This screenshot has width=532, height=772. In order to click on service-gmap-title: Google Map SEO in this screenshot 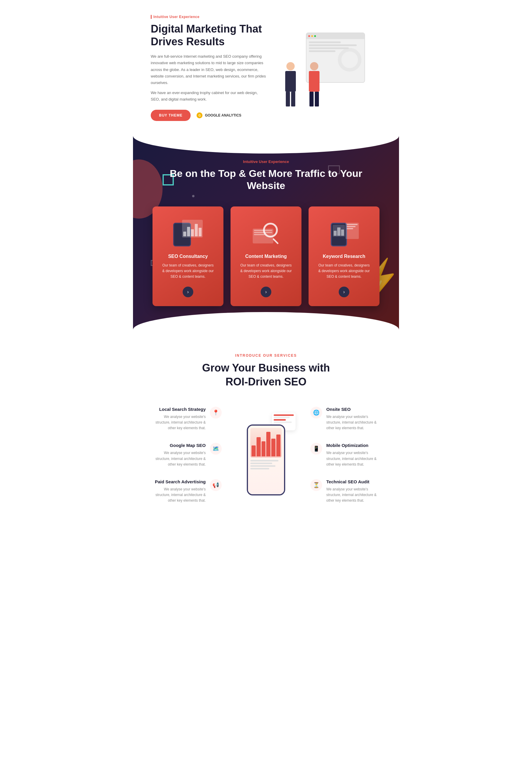, I will do `click(178, 445)`.